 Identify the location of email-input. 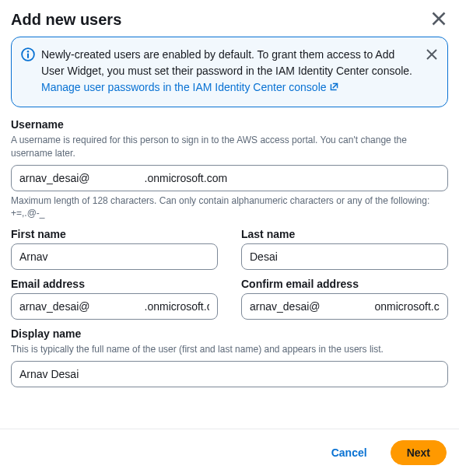
(114, 306).